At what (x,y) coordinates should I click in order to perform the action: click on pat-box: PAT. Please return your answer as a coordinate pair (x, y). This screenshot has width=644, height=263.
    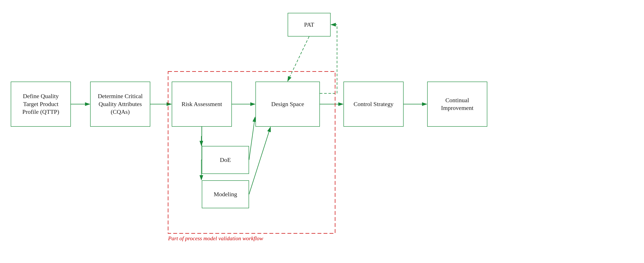
    Looking at the image, I should click on (309, 25).